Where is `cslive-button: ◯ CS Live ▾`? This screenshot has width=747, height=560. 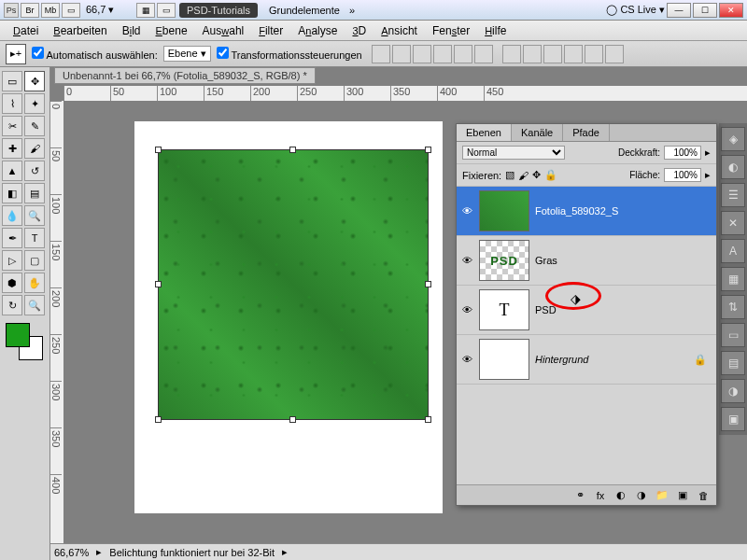
cslive-button: ◯ CS Live ▾ is located at coordinates (635, 9).